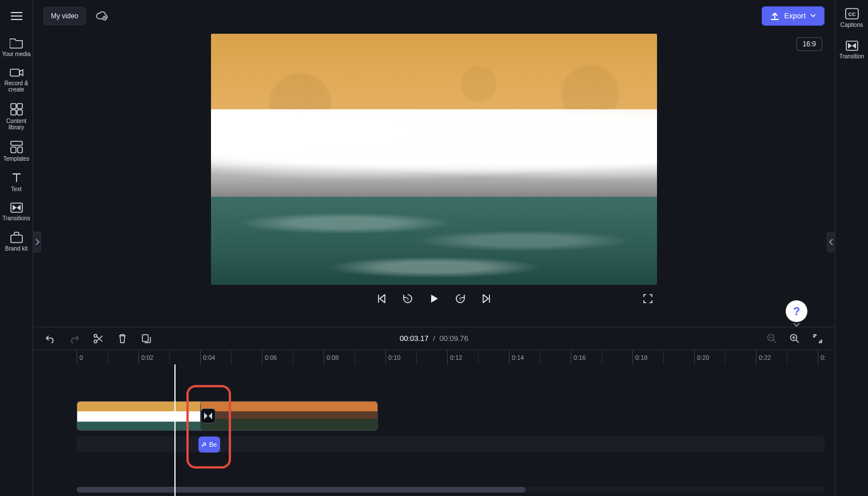 Image resolution: width=868 pixels, height=496 pixels. I want to click on fit-icon, so click(818, 339).